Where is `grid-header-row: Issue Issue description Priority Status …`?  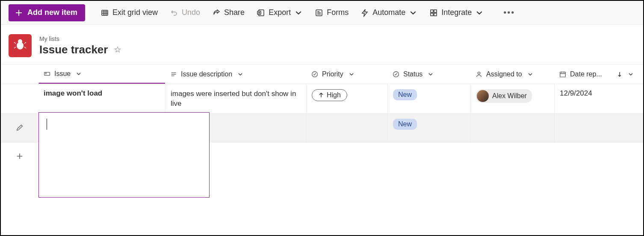 grid-header-row: Issue Issue description Priority Status … is located at coordinates (322, 74).